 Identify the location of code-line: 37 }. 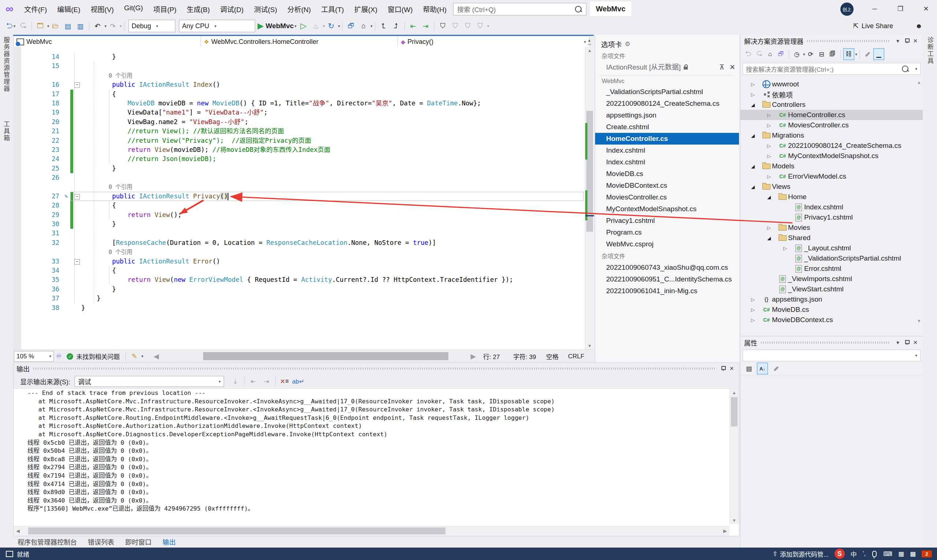
(299, 298).